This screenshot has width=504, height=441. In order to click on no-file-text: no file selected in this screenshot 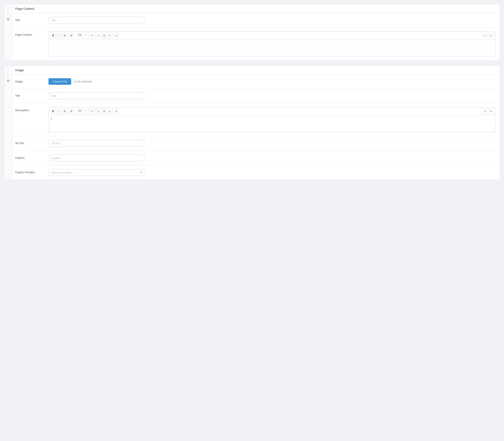, I will do `click(83, 82)`.